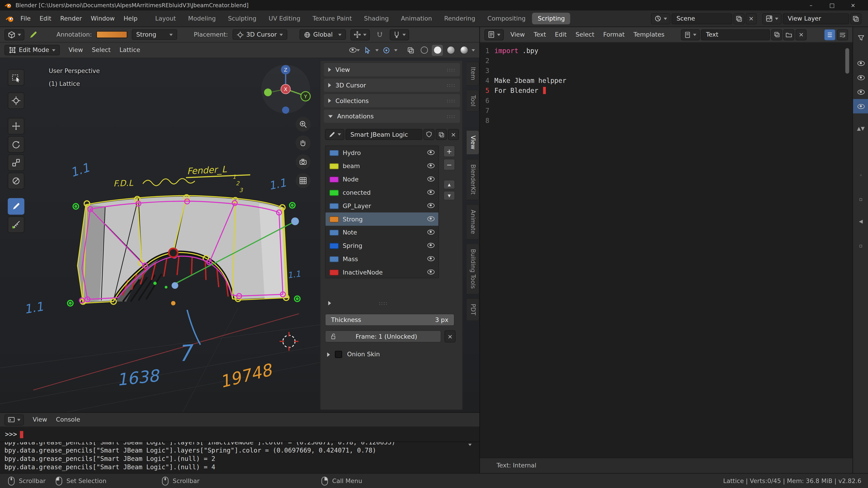 This screenshot has width=868, height=488. Describe the element at coordinates (303, 181) in the screenshot. I see `grid-view-button` at that location.